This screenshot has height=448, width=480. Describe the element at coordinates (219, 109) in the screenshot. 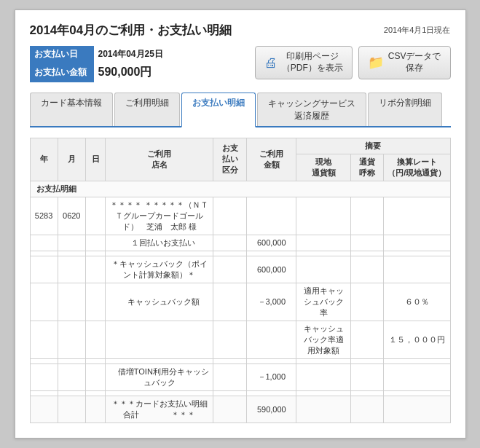

I see `tab-payment-detail: お支払い明細` at that location.